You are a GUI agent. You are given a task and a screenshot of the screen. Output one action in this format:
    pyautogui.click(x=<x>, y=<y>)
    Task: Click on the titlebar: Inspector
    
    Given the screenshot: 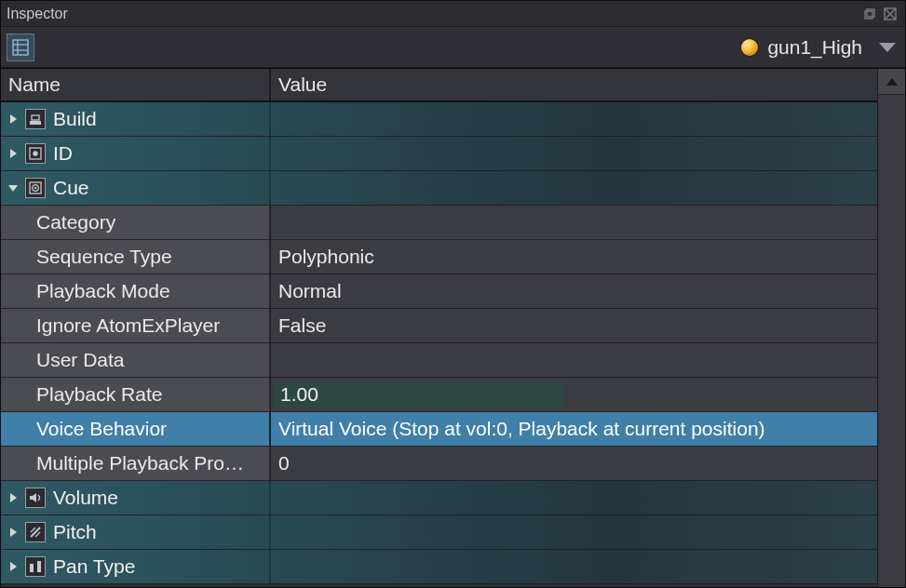 What is the action you would take?
    pyautogui.click(x=453, y=14)
    